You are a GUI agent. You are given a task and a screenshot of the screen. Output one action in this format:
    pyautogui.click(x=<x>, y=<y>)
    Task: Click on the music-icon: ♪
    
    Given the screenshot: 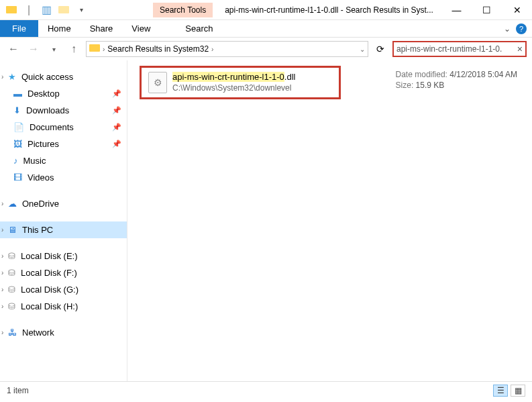 What is the action you would take?
    pyautogui.click(x=16, y=161)
    